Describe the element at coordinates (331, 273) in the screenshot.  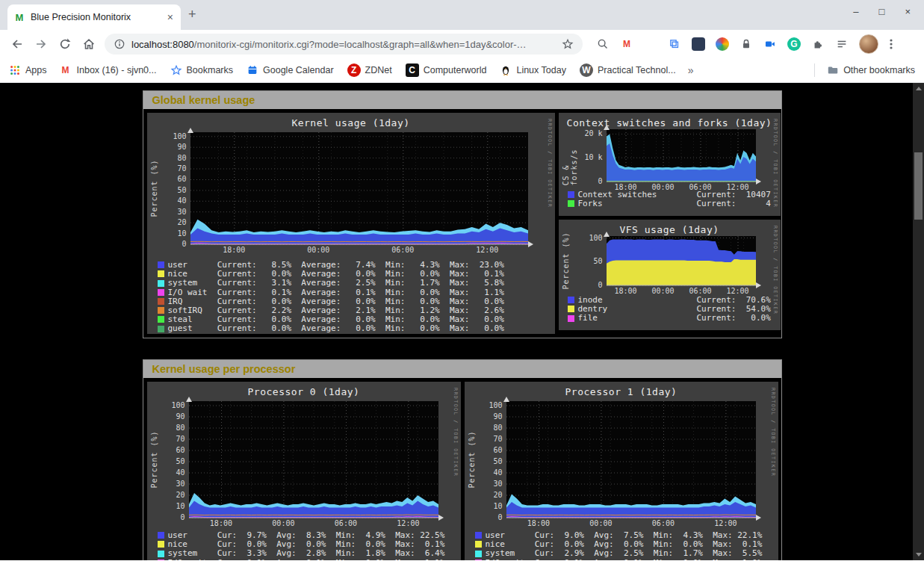
I see `legend-row: nice Current: 0.0% Average: 0.0% Min: 0.…` at that location.